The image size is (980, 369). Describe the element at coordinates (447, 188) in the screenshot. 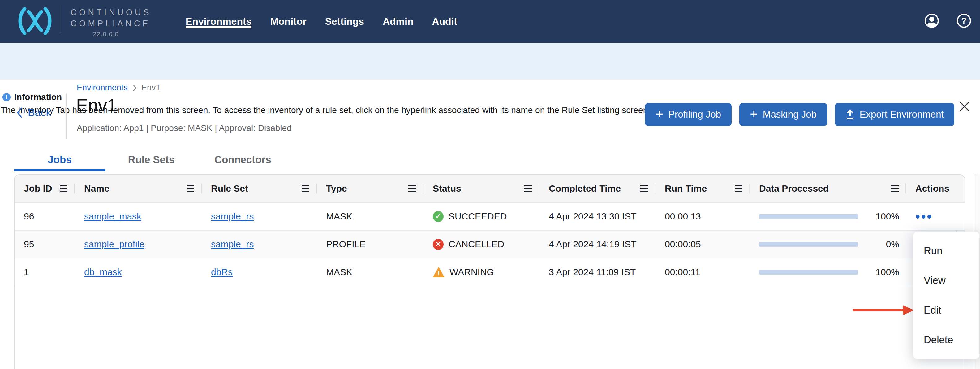

I see `column-label: Status` at that location.